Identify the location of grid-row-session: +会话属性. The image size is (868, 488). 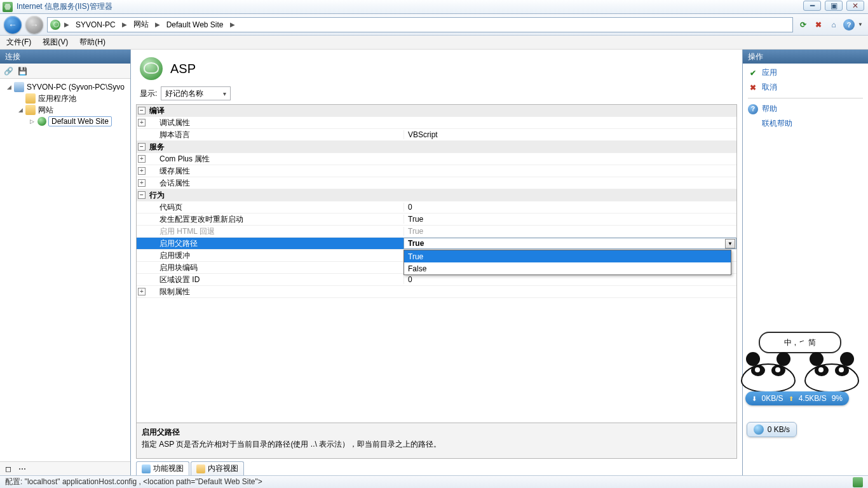
(437, 183).